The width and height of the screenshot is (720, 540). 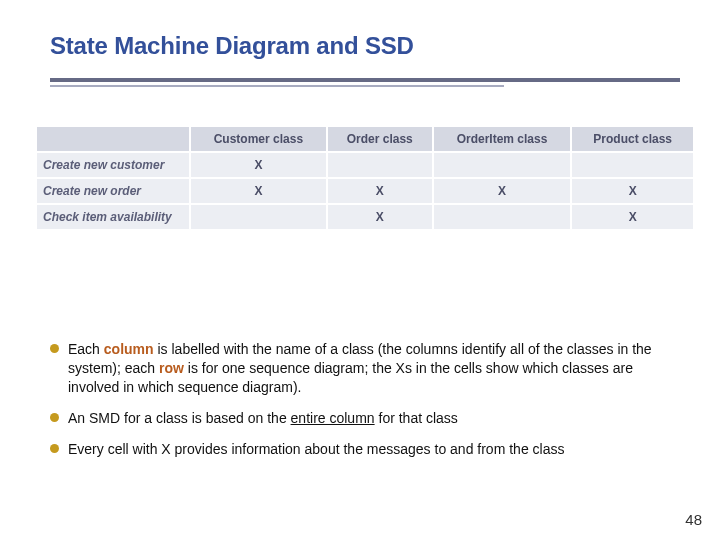 I want to click on row-label: Create new order, so click(x=113, y=191).